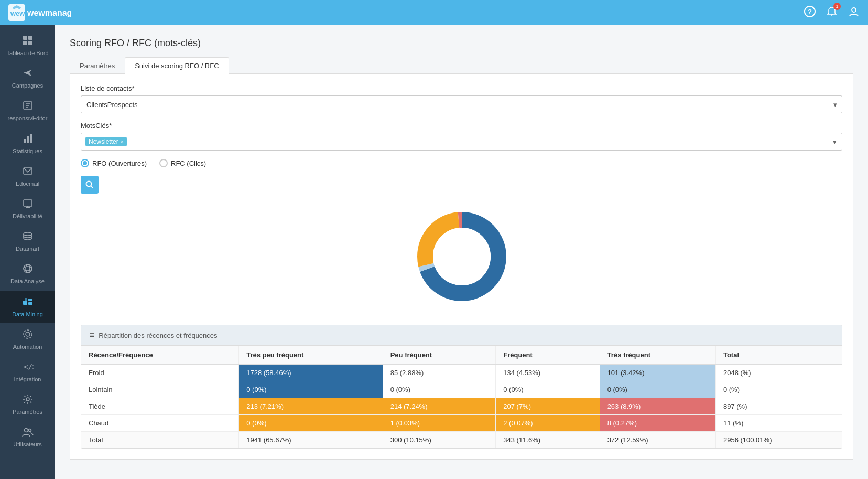  What do you see at coordinates (461, 43) in the screenshot?
I see `page-title: Scoring RFO / RFC (mots-clés)` at bounding box center [461, 43].